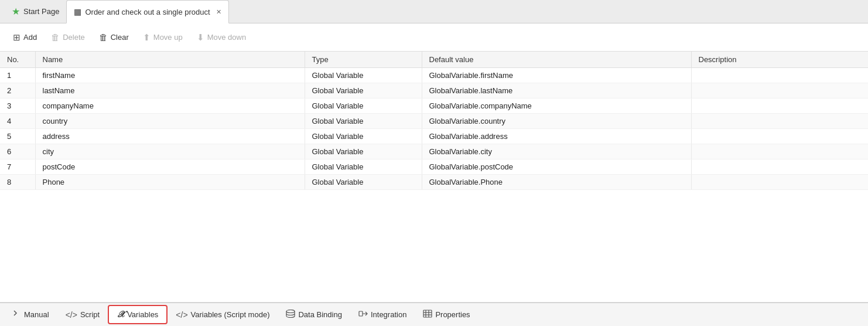 The image size is (868, 326). I want to click on tab-integration-label: Integration, so click(389, 314).